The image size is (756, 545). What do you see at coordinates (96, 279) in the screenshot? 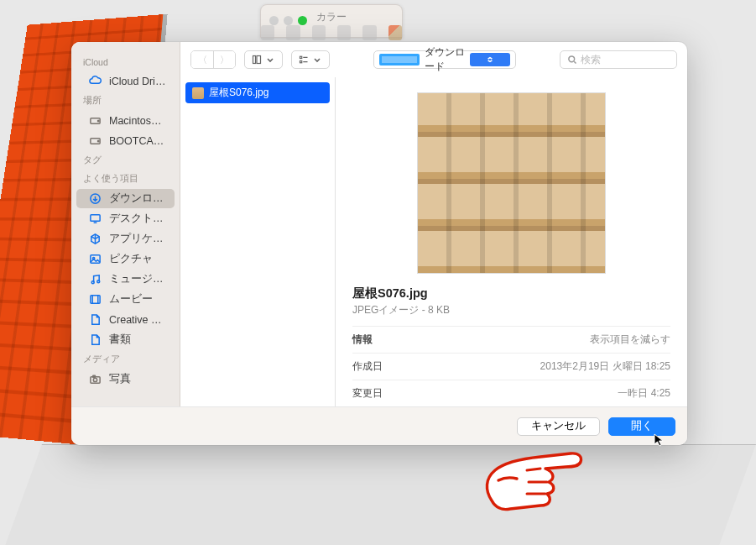
I see `music-icon` at bounding box center [96, 279].